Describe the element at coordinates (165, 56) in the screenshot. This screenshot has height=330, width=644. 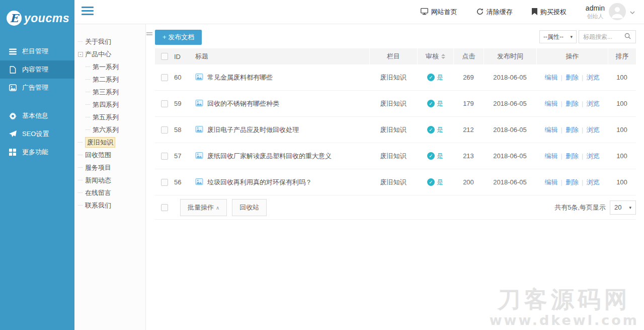
I see `select-all-checkbox` at that location.